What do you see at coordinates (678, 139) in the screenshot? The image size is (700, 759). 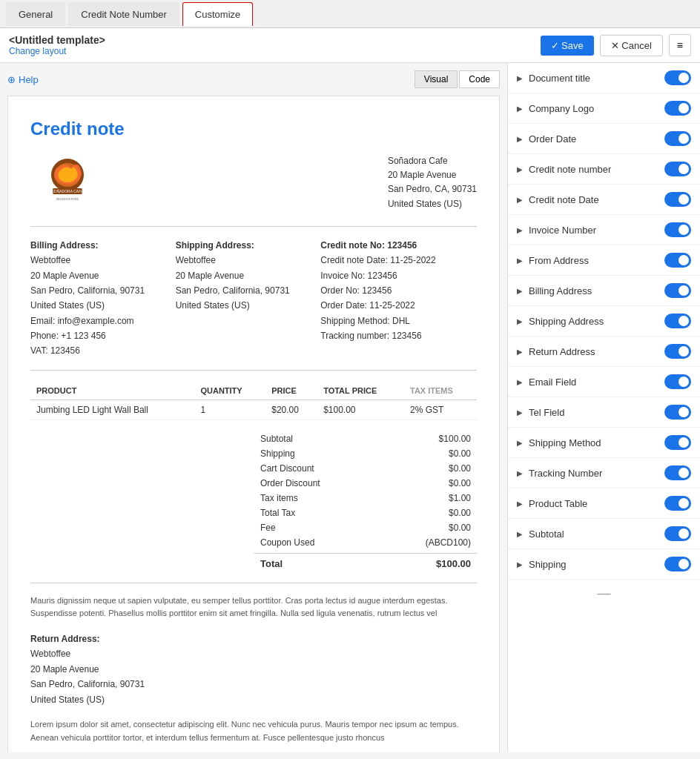 I see `toggle-order-date` at bounding box center [678, 139].